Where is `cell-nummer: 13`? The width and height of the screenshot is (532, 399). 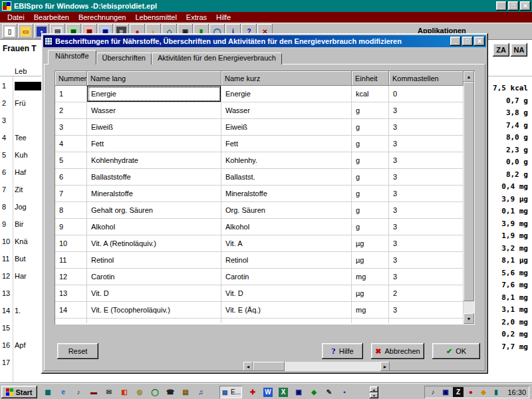 cell-nummer: 13 is located at coordinates (71, 294).